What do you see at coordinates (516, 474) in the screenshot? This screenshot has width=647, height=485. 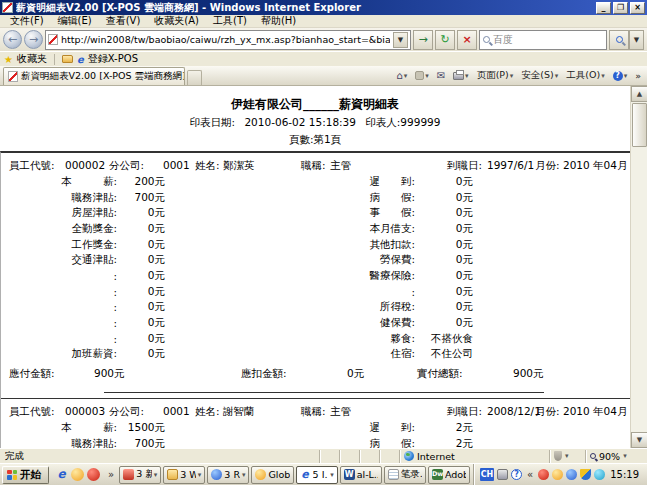 I see `help-tray-icon: ?` at bounding box center [516, 474].